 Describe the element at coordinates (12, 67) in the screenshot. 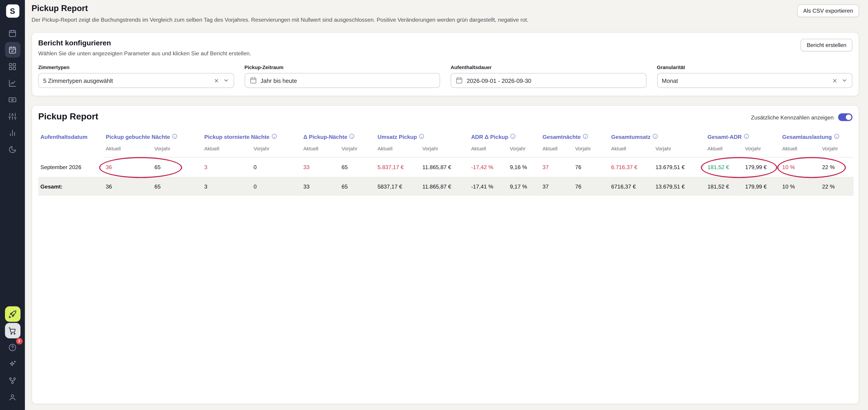

I see `sidebar-item-dashboard` at that location.